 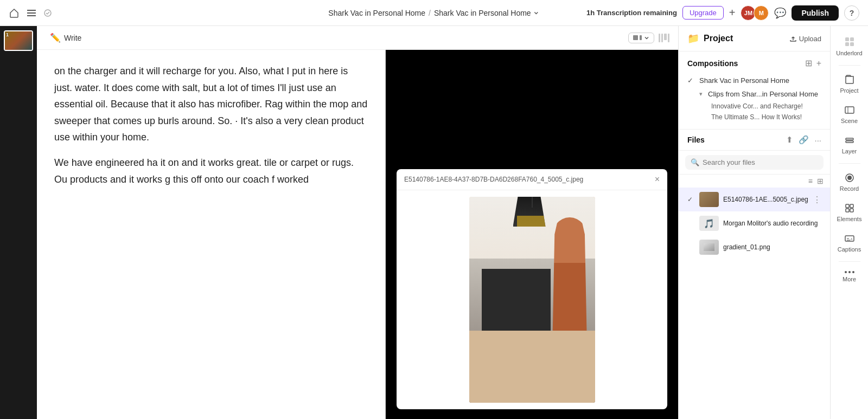 What do you see at coordinates (570, 274) in the screenshot?
I see `person-figure` at bounding box center [570, 274].